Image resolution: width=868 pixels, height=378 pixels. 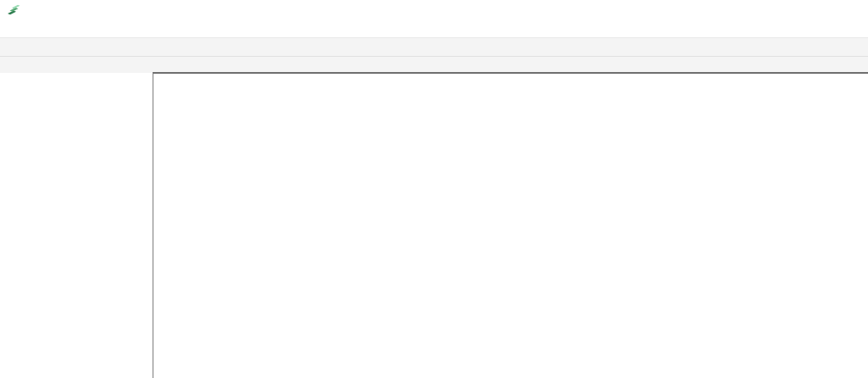 I want to click on title-bar, so click(x=434, y=10).